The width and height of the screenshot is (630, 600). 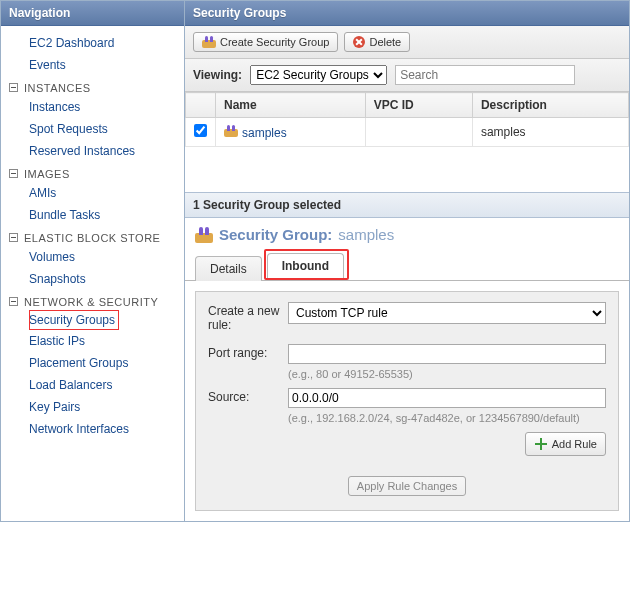 What do you see at coordinates (359, 42) in the screenshot?
I see `delete-icon` at bounding box center [359, 42].